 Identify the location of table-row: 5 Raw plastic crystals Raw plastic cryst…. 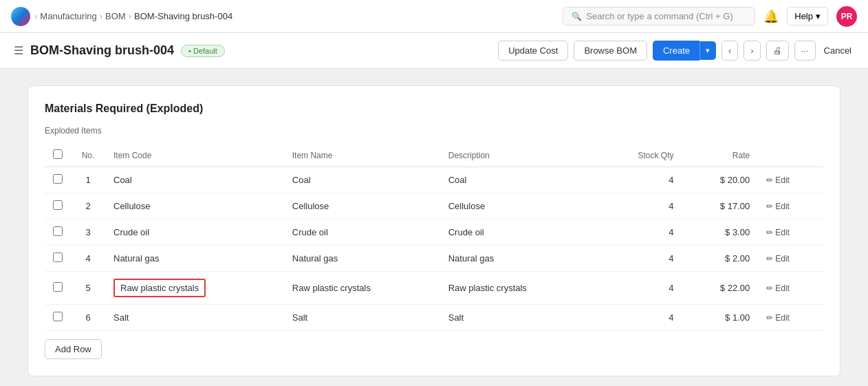
(434, 288).